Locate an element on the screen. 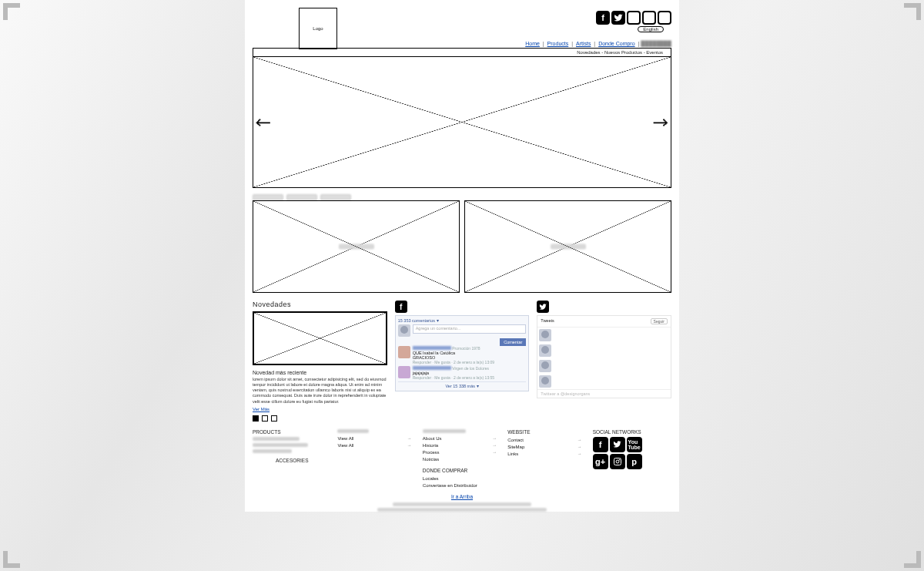 This screenshot has height=571, width=924. nav-home: Home is located at coordinates (533, 43).